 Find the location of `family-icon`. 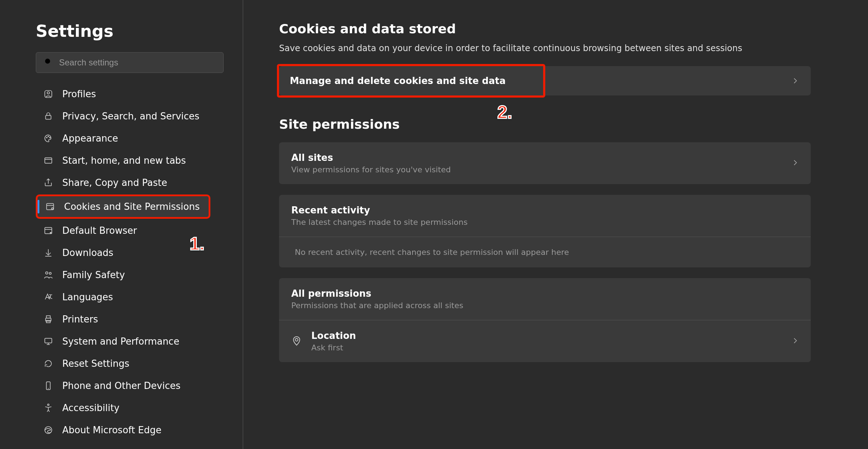

family-icon is located at coordinates (48, 275).